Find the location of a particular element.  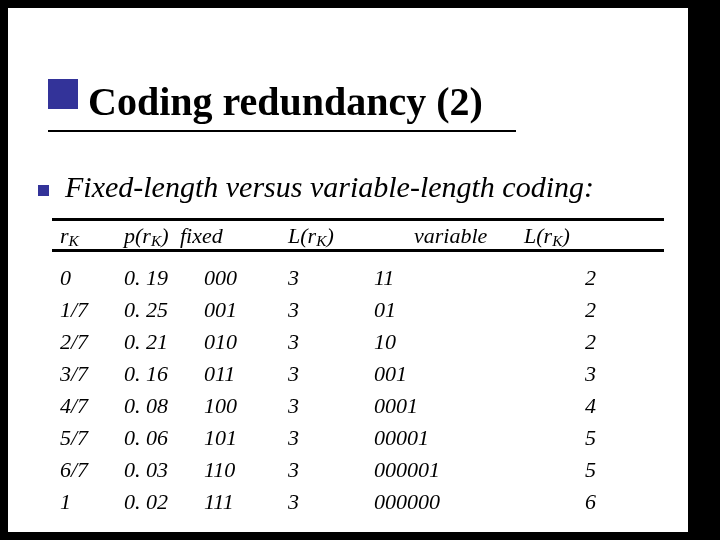

cell-rk: 0 is located at coordinates (89, 278).